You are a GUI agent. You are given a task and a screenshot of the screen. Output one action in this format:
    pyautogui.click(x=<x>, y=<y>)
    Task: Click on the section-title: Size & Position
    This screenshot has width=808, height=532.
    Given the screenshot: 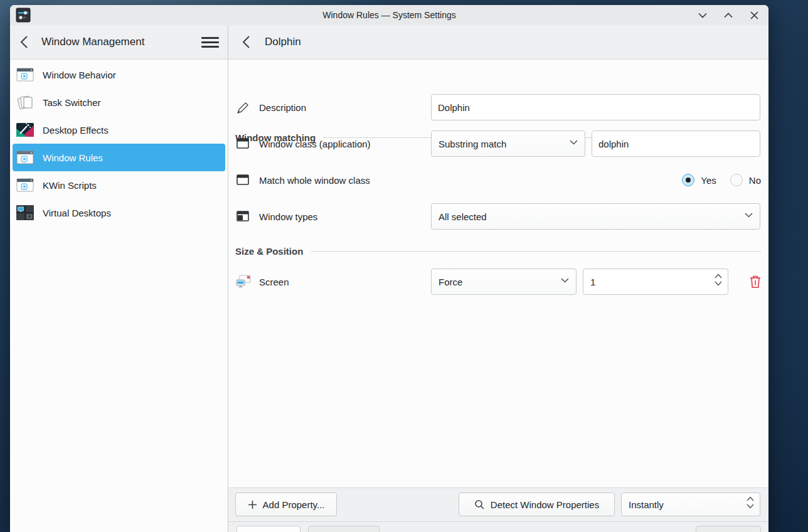 What is the action you would take?
    pyautogui.click(x=269, y=251)
    